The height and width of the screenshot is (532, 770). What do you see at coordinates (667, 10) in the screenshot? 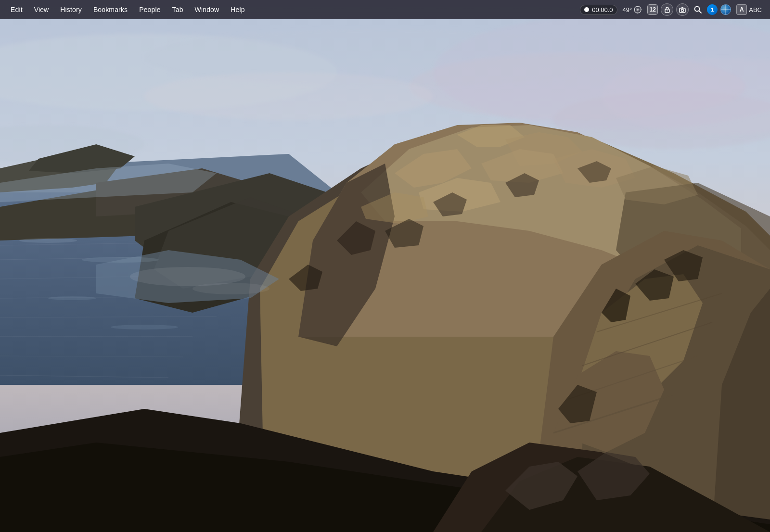
I see `lock-icon` at bounding box center [667, 10].